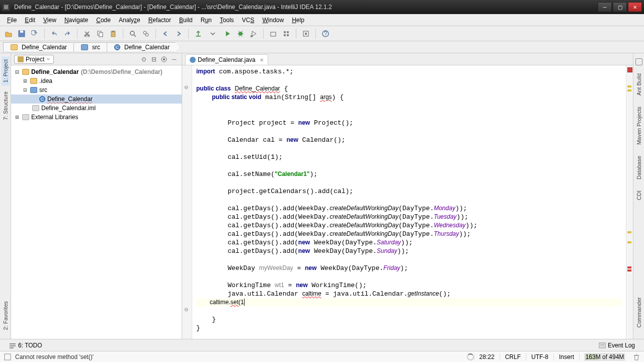 This screenshot has height=362, width=644. Describe the element at coordinates (636, 357) in the screenshot. I see `trash-icon` at that location.